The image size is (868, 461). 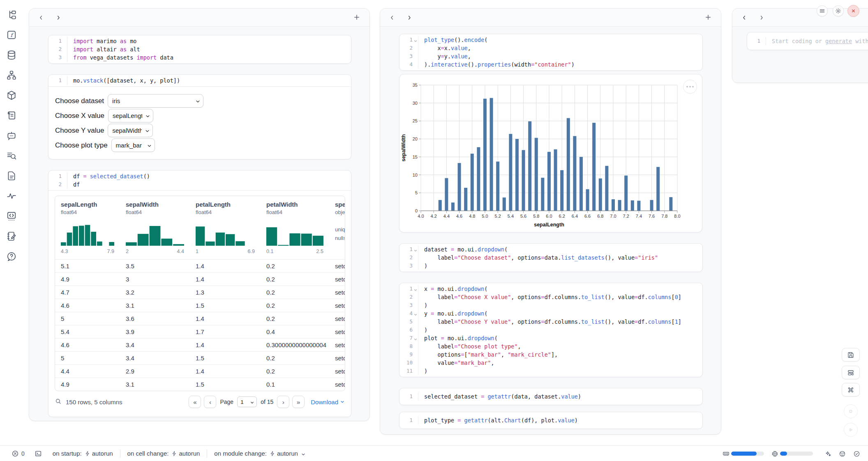 I want to click on code-line: 2 label="Choose dataset", options=data.l…, so click(x=551, y=258).